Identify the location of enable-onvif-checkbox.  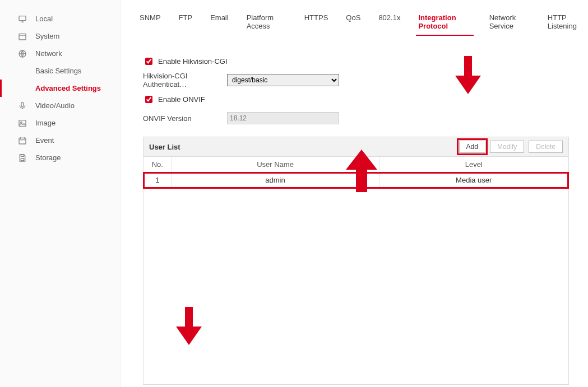
(149, 100).